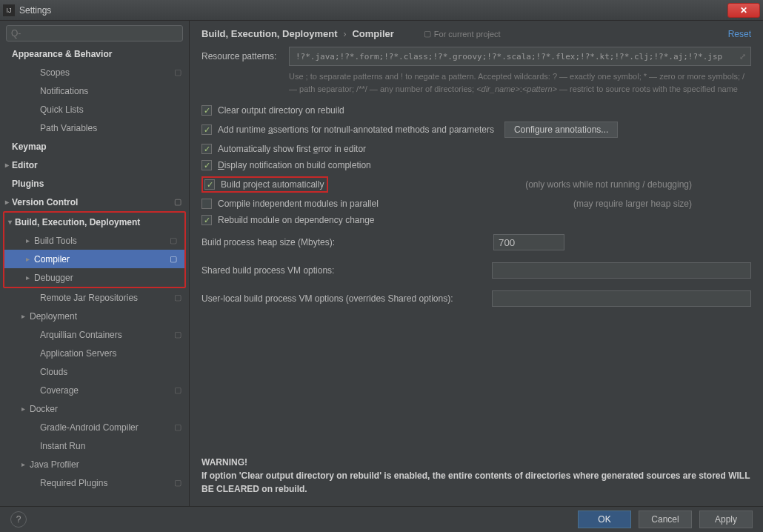  What do you see at coordinates (268, 270) in the screenshot?
I see `shared-vm-label: Shared build process VM options:` at bounding box center [268, 270].